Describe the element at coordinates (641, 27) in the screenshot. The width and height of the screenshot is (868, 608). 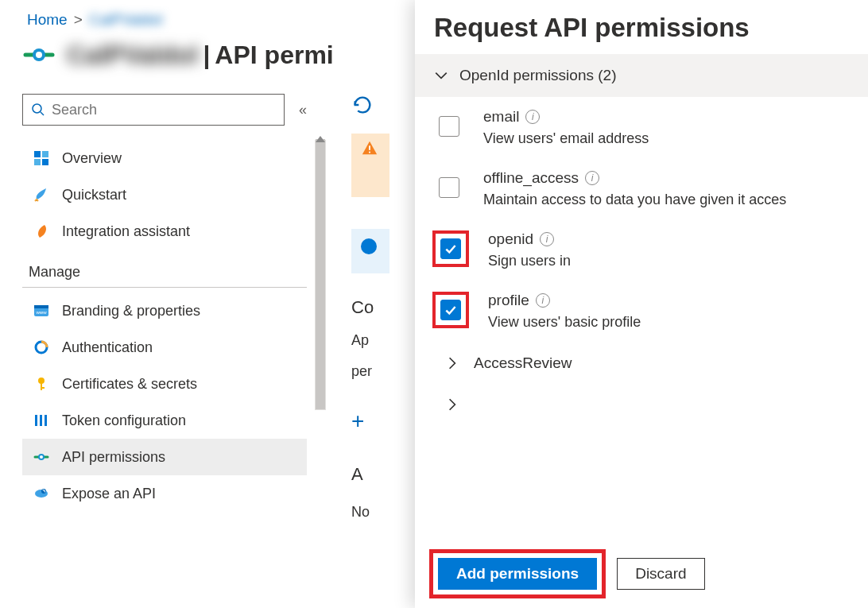
I see `panel-title: Request API permissions` at that location.